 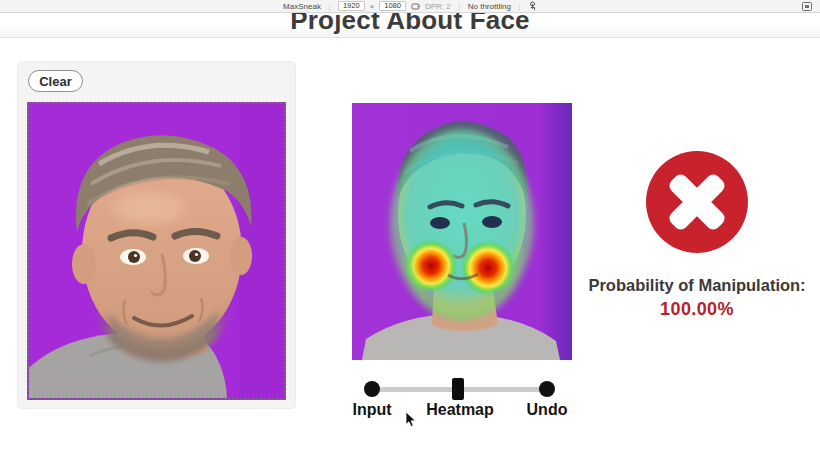 I want to click on manipulation-detected-icon, so click(x=697, y=202).